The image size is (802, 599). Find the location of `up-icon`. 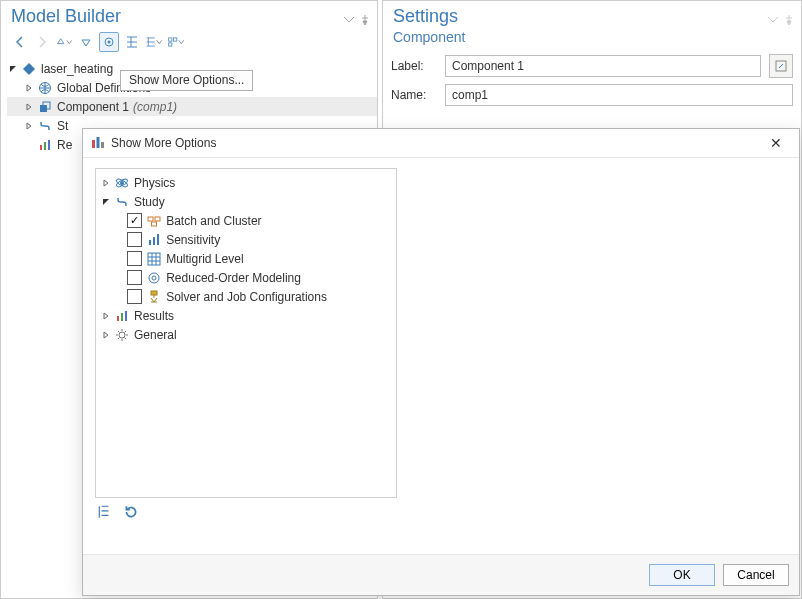

up-icon is located at coordinates (64, 42).